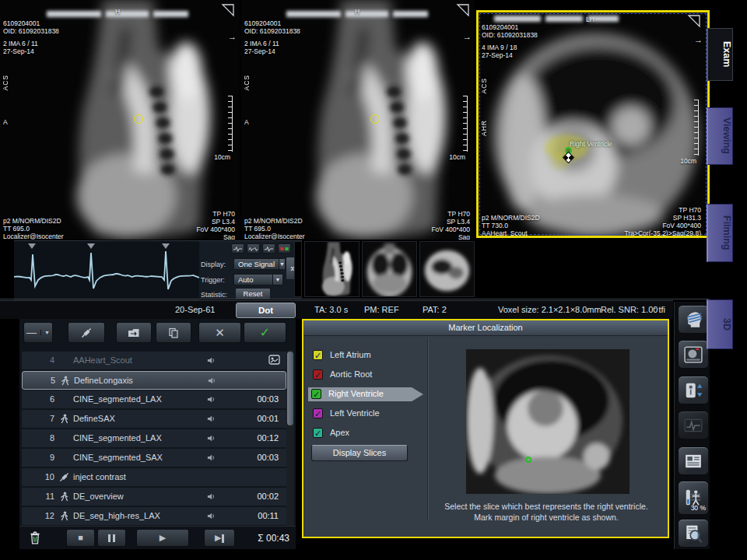  Describe the element at coordinates (720, 136) in the screenshot. I see `tab-viewing: Viewing` at that location.